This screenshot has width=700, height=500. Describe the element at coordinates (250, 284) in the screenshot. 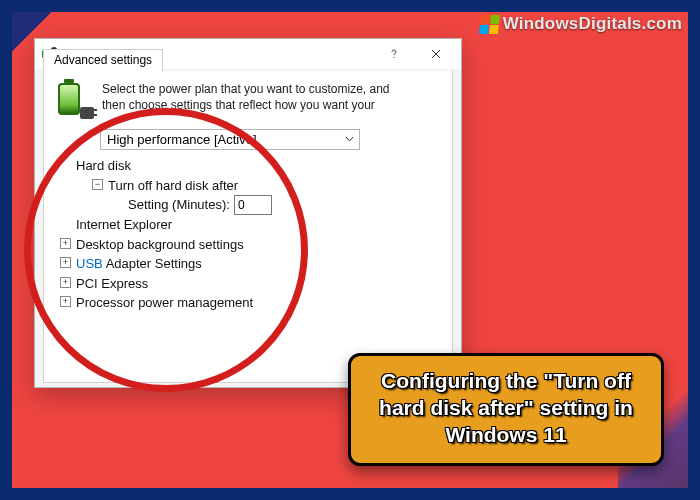

I see `tree-pci-express: + PCI Express` at that location.